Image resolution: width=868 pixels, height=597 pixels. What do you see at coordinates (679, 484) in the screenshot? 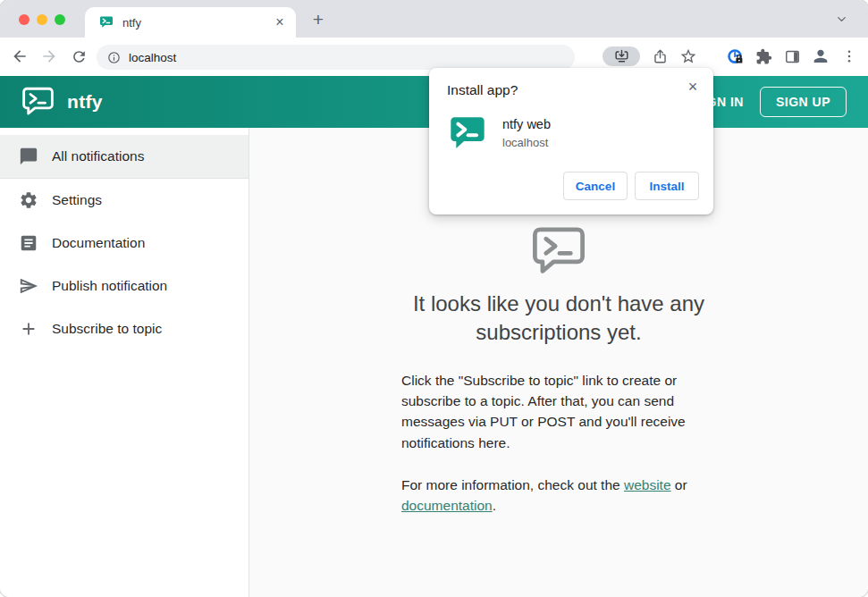
I see `paragraph-text: or` at bounding box center [679, 484].